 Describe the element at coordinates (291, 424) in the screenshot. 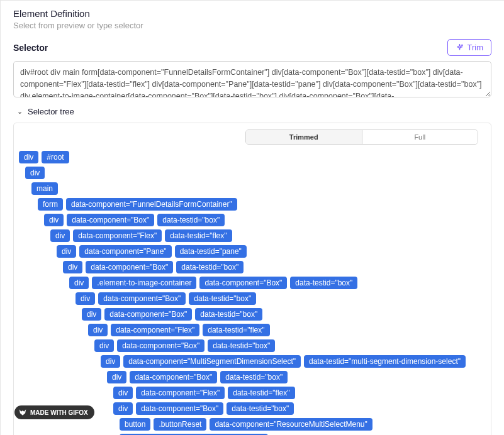

I see `selector-chip: data-component="ResourceMultiSelectMenu"` at that location.